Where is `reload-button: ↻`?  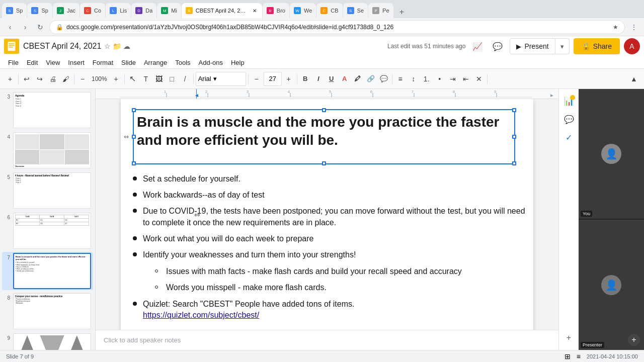 reload-button: ↻ is located at coordinates (40, 27).